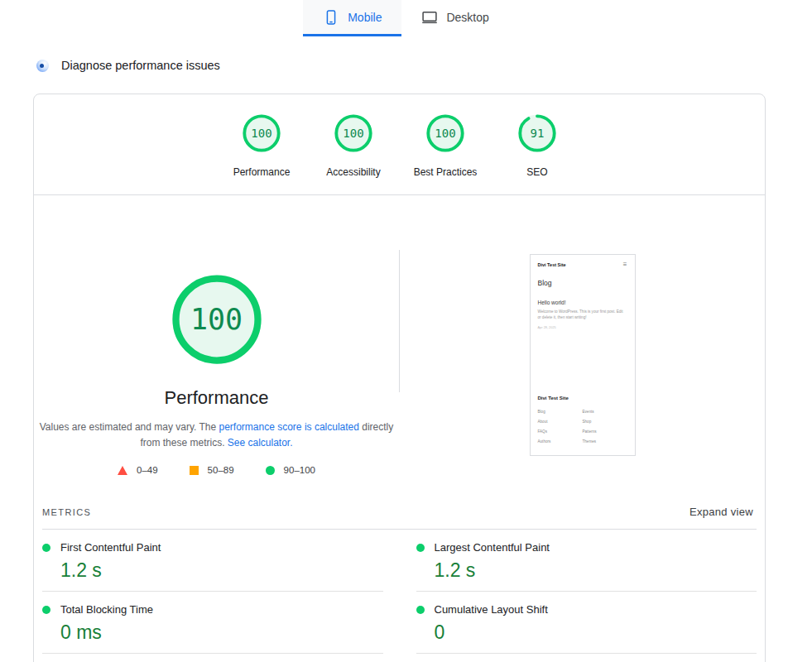  Describe the element at coordinates (213, 658) in the screenshot. I see `metric-cell-speed-index: Speed Index 2.5 s` at that location.